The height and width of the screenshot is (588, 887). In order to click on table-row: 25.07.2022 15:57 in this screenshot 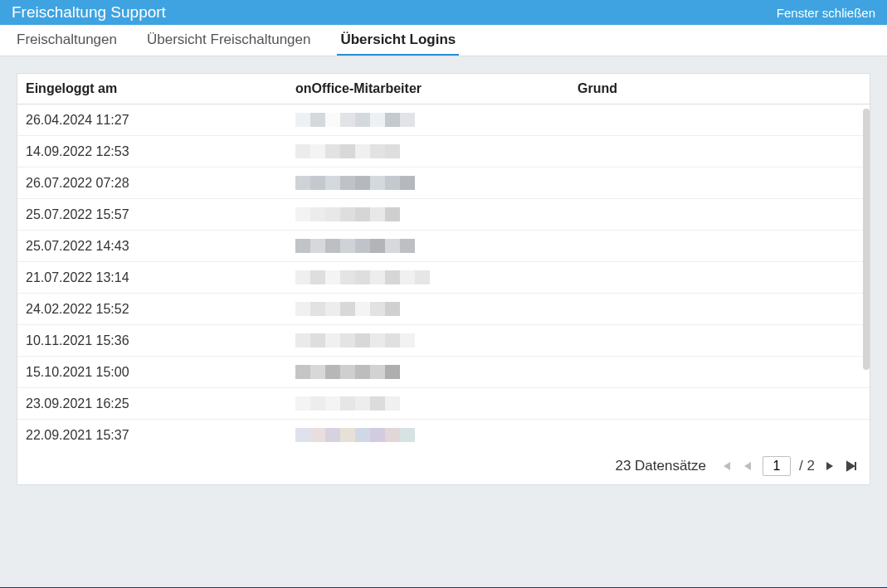, I will do `click(443, 215)`.